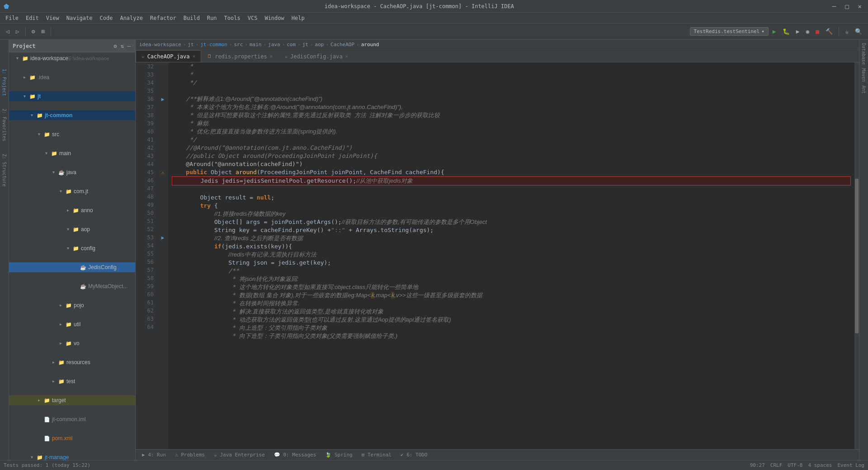 The height and width of the screenshot is (470, 868). I want to click on tree-item-resources: ▸📁resources, so click(72, 362).